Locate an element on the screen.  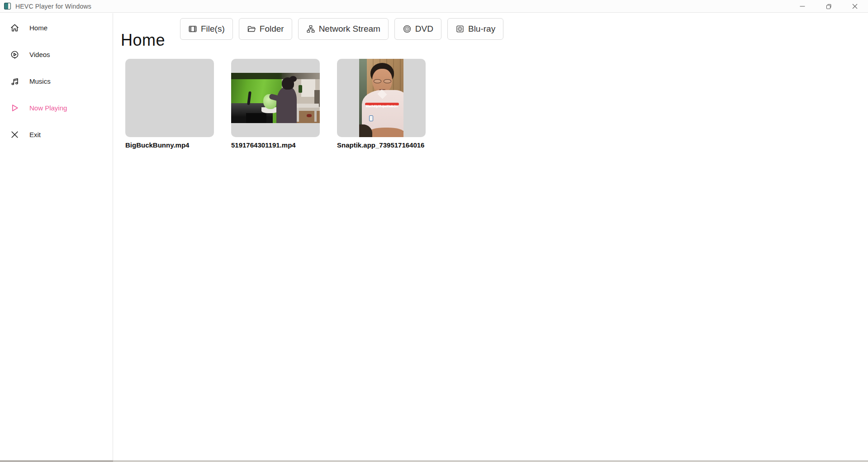
folder-button: Folder is located at coordinates (266, 29).